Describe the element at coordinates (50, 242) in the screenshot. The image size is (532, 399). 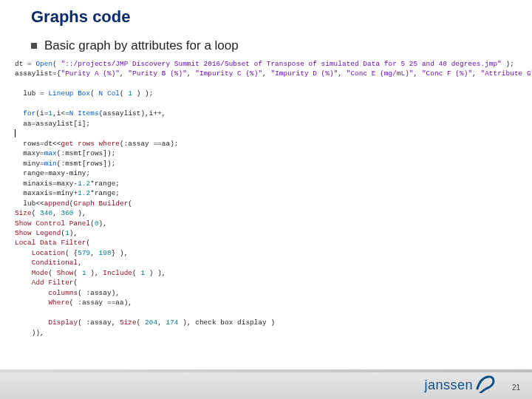
I see `code-message: Local Data Filter` at that location.